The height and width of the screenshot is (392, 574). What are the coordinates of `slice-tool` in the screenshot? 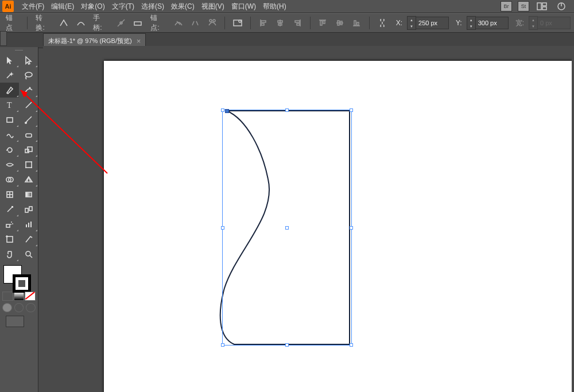 It's located at (29, 239).